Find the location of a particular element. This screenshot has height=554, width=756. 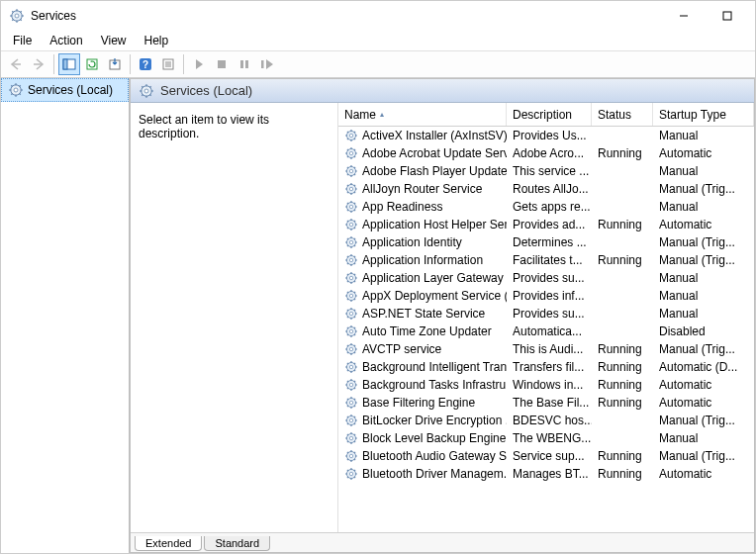

menu-file: File is located at coordinates (22, 41).